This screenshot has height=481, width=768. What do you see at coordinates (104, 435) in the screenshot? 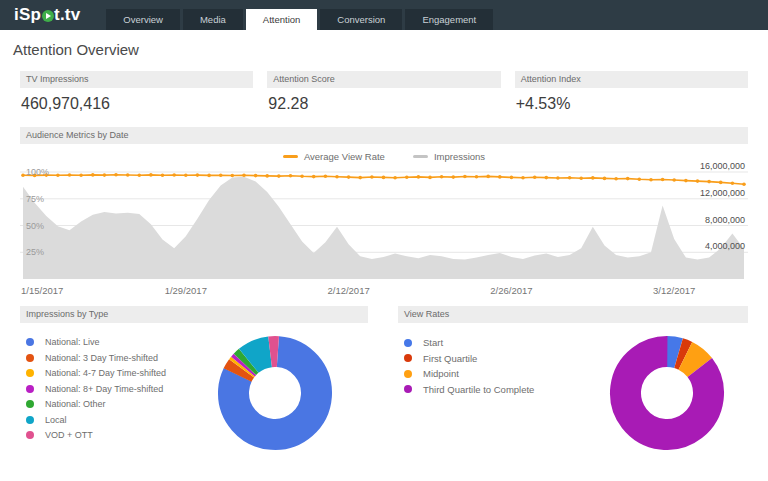
I see `legend-vod-ott: VOD + OTT` at bounding box center [104, 435].